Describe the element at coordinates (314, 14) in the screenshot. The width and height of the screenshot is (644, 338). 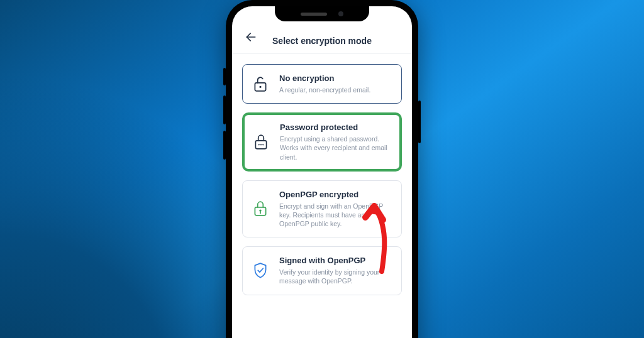
I see `phone-speaker` at that location.